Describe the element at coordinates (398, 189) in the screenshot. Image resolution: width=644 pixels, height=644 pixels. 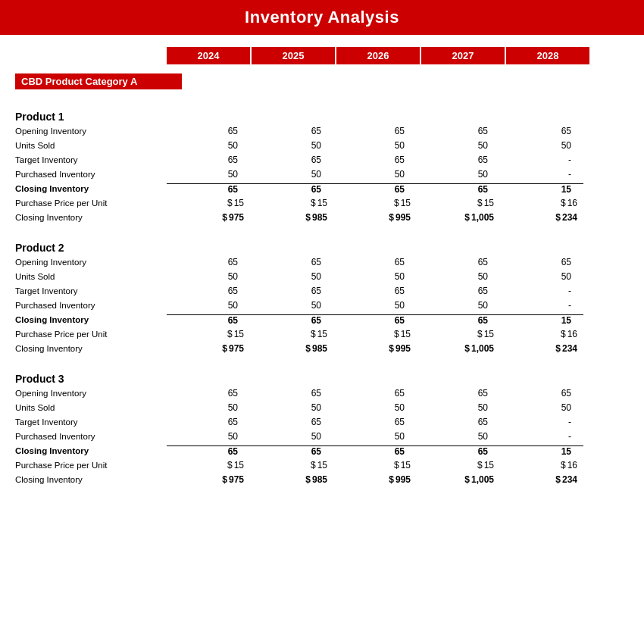
I see `row-values: 6565656515` at that location.